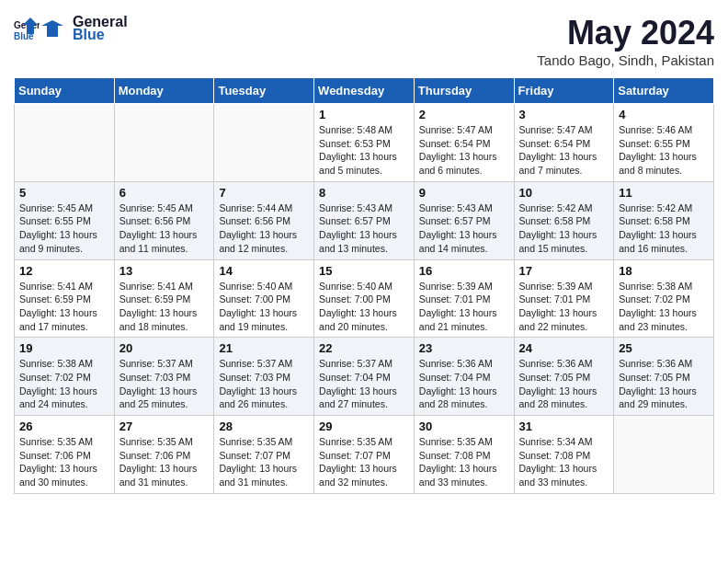 The width and height of the screenshot is (728, 563). I want to click on sunrise-text: Sunrise: 5:48 AM, so click(356, 130).